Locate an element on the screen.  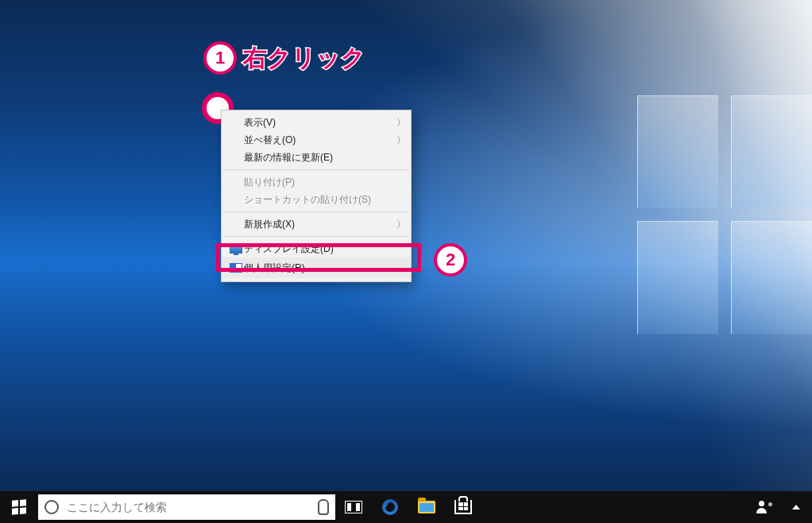
display-settings-icon is located at coordinates (236, 249).